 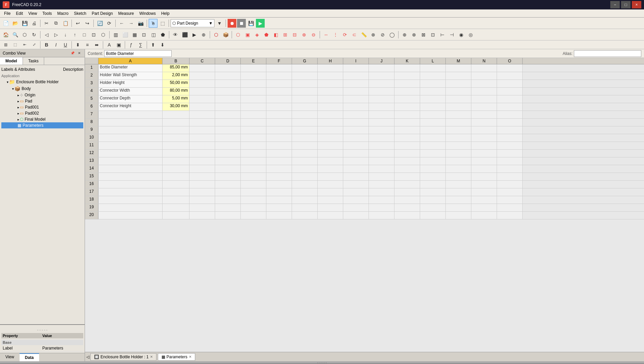 What do you see at coordinates (80, 13) in the screenshot?
I see `menu-sketch: Sketch` at bounding box center [80, 13].